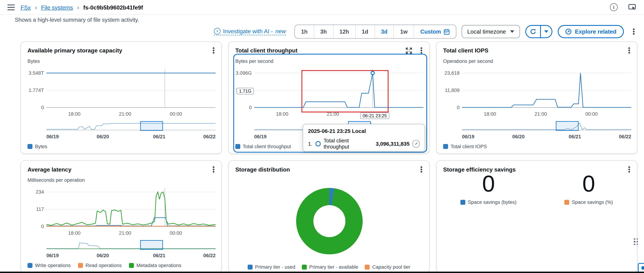 Image resolution: width=644 pixels, height=273 pixels. Describe the element at coordinates (56, 180) in the screenshot. I see `y-axis-unit-label: Milliseconds per operation` at that location.